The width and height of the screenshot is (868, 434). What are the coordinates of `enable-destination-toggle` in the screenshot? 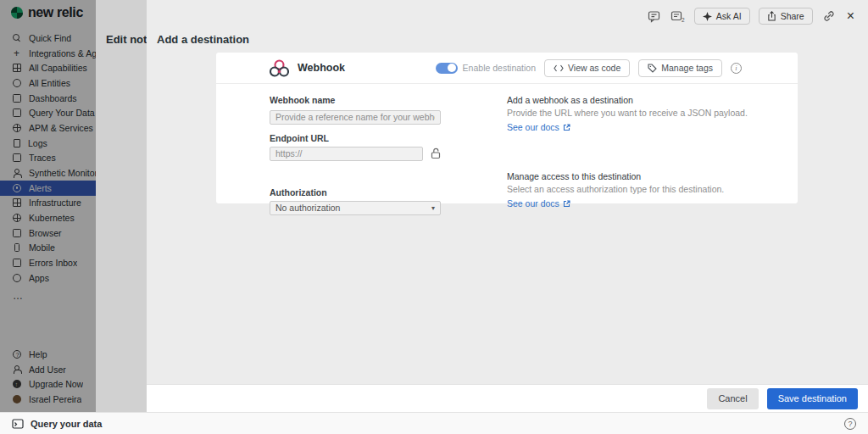 It's located at (447, 68).